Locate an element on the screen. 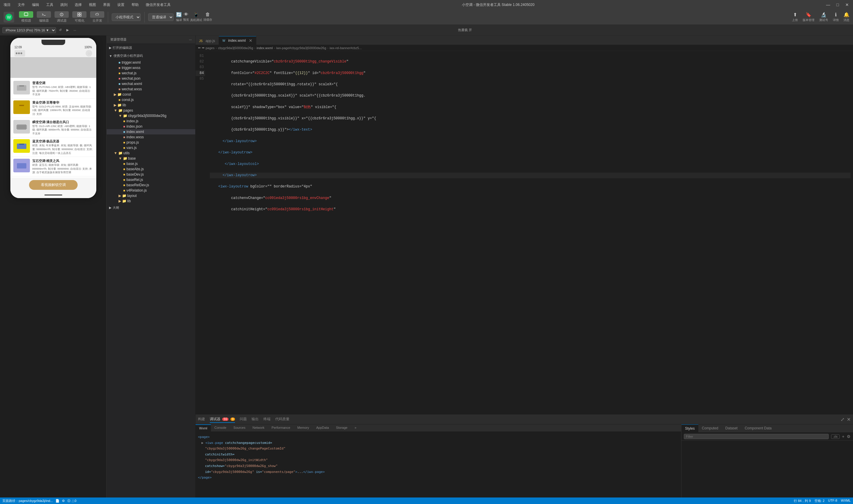 This screenshot has width=853, height=504. file-tree-item-wechat-json: ■ wechat.json is located at coordinates (151, 78).